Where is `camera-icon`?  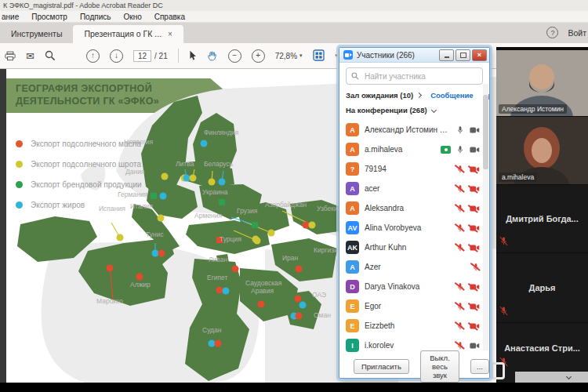
camera-icon is located at coordinates (475, 209).